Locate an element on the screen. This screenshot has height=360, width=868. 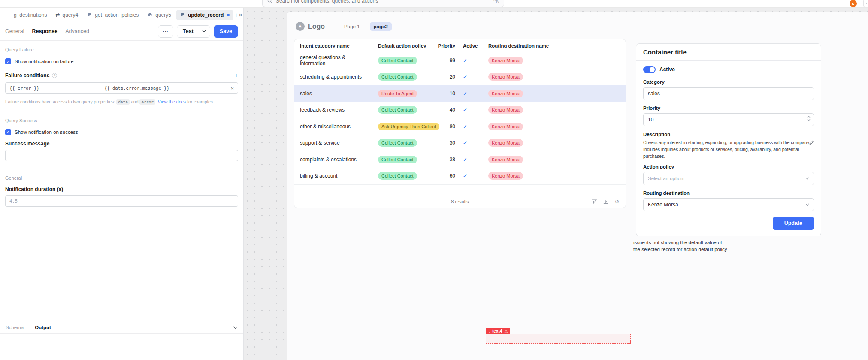
failure-notify-label: Show notification on failure is located at coordinates (44, 61).